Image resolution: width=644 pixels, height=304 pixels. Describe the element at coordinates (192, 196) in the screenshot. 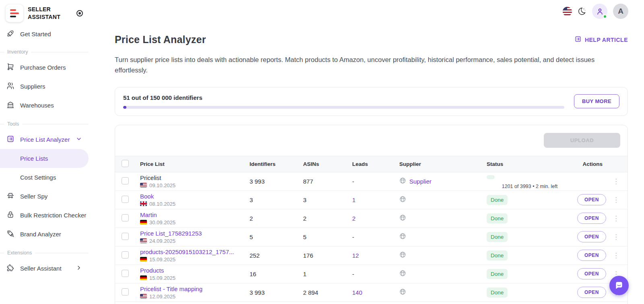

I see `price-list-name: Book` at that location.